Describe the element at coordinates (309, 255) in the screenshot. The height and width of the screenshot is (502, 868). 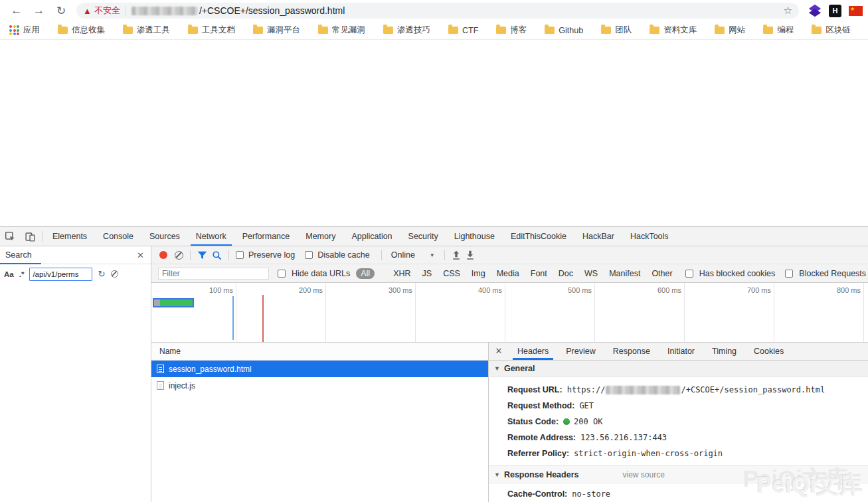
I see `disable-cache-checkbox` at that location.